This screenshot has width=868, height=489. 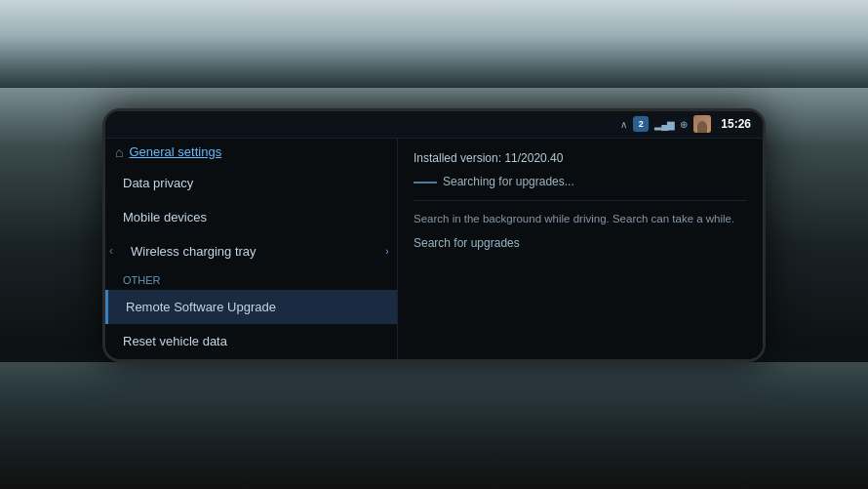 What do you see at coordinates (193, 252) in the screenshot?
I see `nav-item-label: Wireless charging tray` at bounding box center [193, 252].